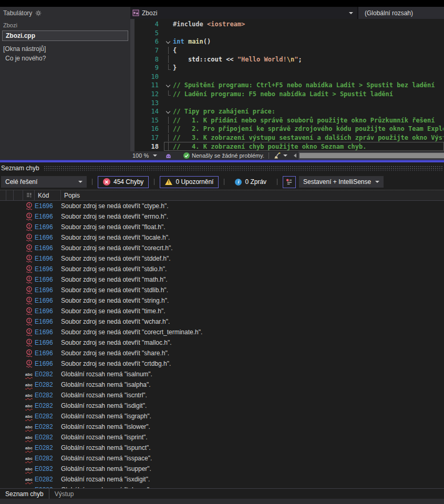 This screenshot has height=504, width=444. What do you see at coordinates (189, 182) in the screenshot?
I see `warnings-toggle-button: 0 Upozornění` at bounding box center [189, 182].